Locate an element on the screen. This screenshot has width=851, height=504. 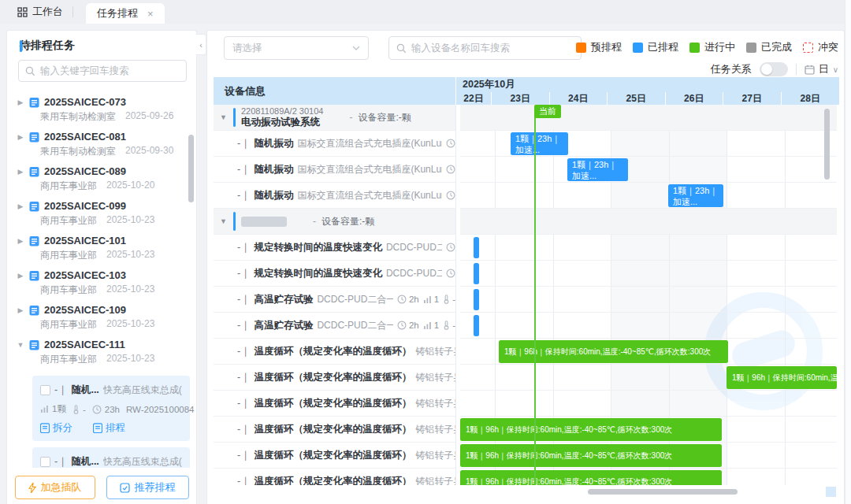
day-header-cell: 23日 is located at coordinates (520, 98).